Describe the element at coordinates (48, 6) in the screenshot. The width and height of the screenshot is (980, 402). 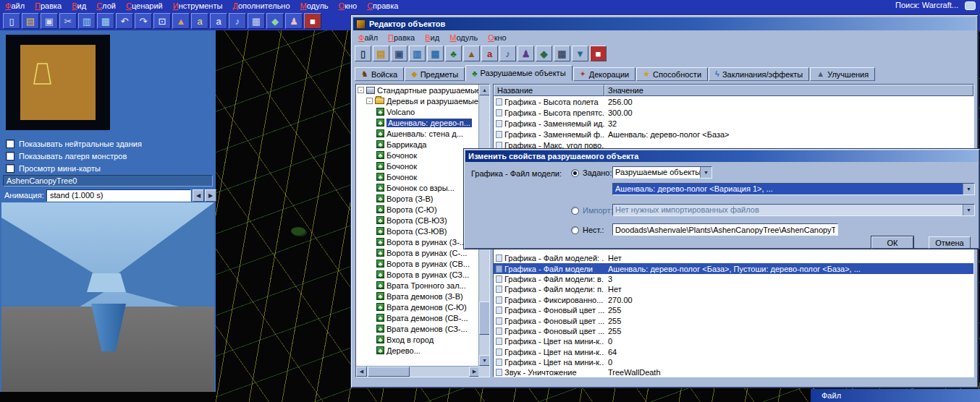
I see `app-menu-item-1: Правка` at that location.